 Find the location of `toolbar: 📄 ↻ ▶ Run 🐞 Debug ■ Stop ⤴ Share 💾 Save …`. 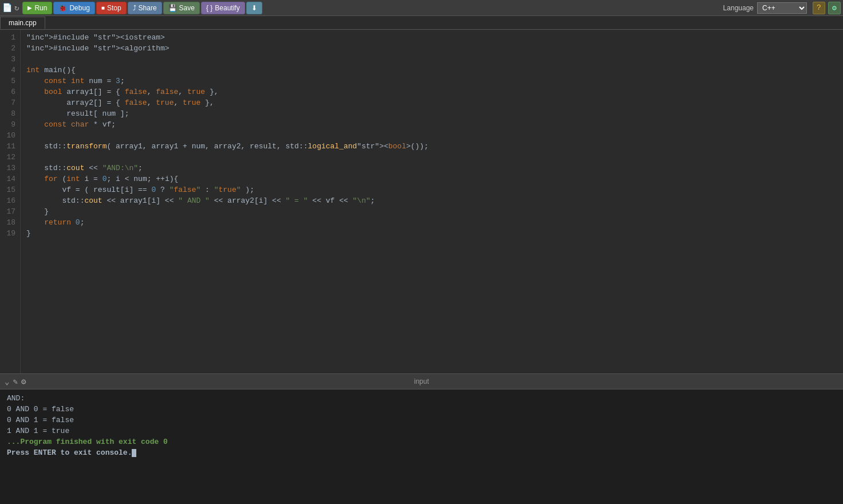

toolbar: 📄 ↻ ▶ Run 🐞 Debug ■ Stop ⤴ Share 💾 Save … is located at coordinates (422, 8).